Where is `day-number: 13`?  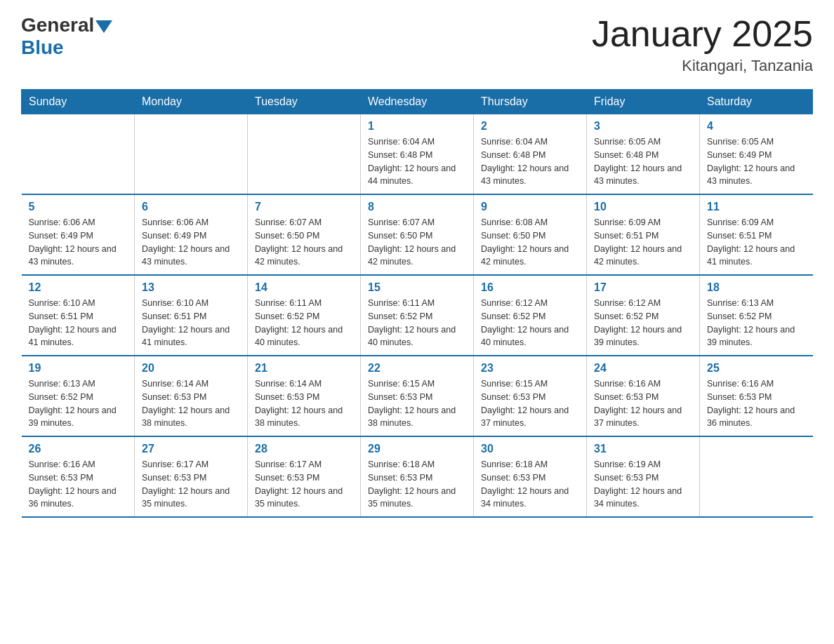 day-number: 13 is located at coordinates (191, 288).